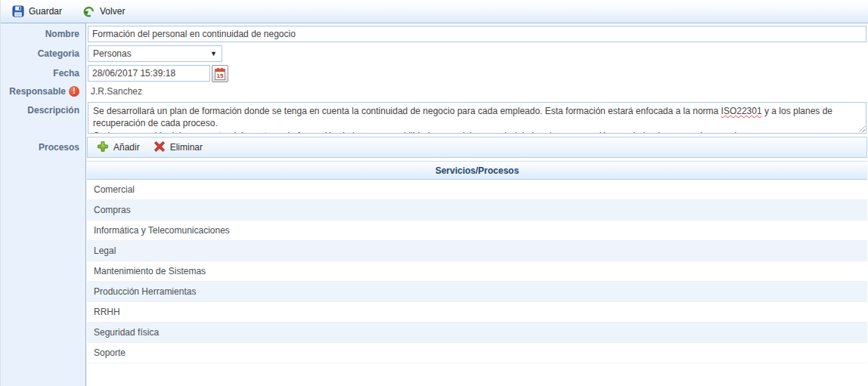 The image size is (868, 386). What do you see at coordinates (38, 91) in the screenshot?
I see `responsable-label: Responsable` at bounding box center [38, 91].